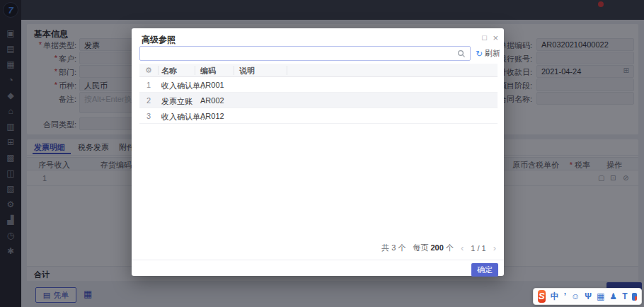 The height and width of the screenshot is (307, 644). I want to click on reference-row: 1 收入确认单... AR001, so click(318, 85).